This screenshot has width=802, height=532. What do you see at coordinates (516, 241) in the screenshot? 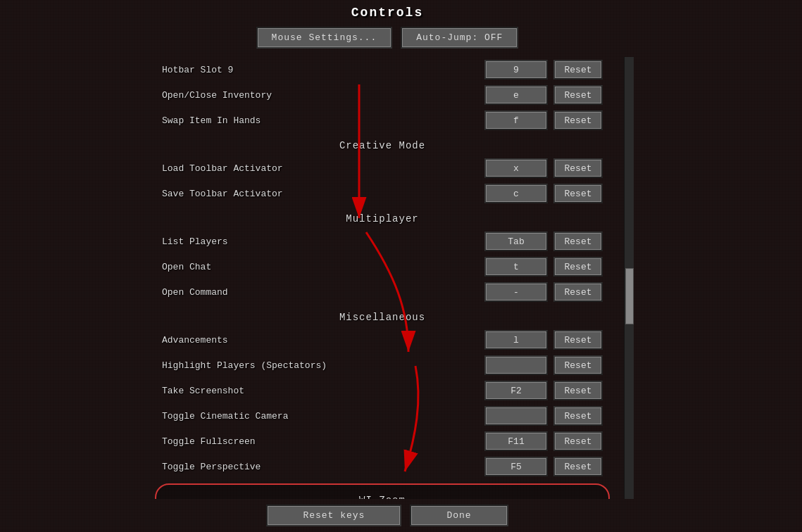
I see `list-players-key: Tab` at bounding box center [516, 241].